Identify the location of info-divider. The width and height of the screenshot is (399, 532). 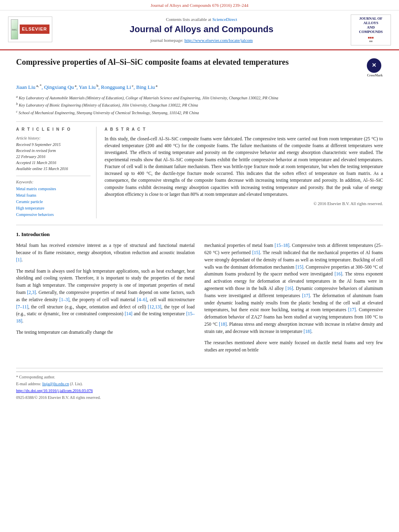
(53, 176).